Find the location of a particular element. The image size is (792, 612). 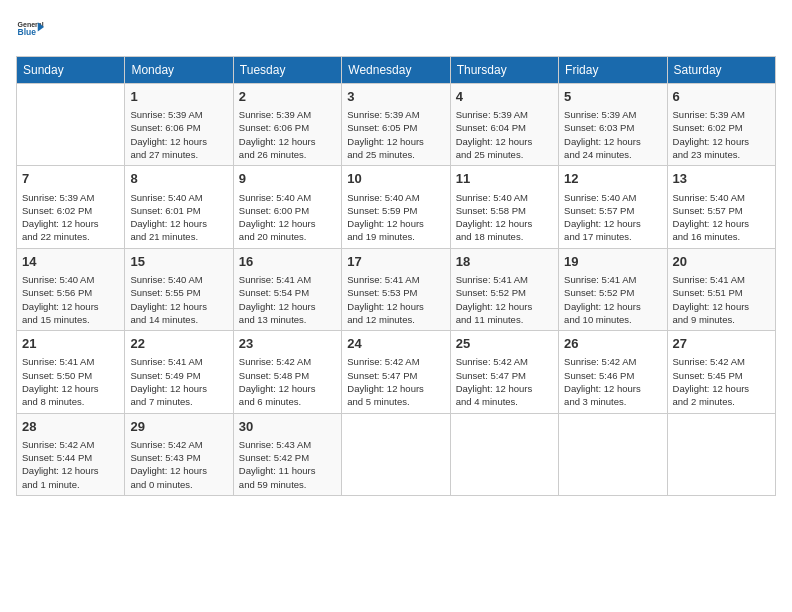

calendar-cell: 15Sunrise: 5:40 AM Sunset: 5:55 PM Dayli… is located at coordinates (179, 289).